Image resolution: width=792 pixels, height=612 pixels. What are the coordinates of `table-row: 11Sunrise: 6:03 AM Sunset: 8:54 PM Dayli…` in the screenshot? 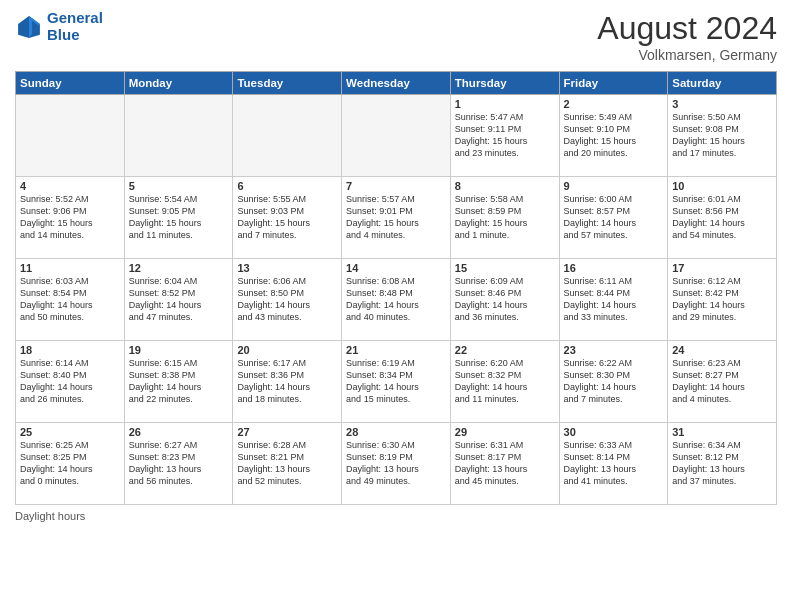 It's located at (70, 300).